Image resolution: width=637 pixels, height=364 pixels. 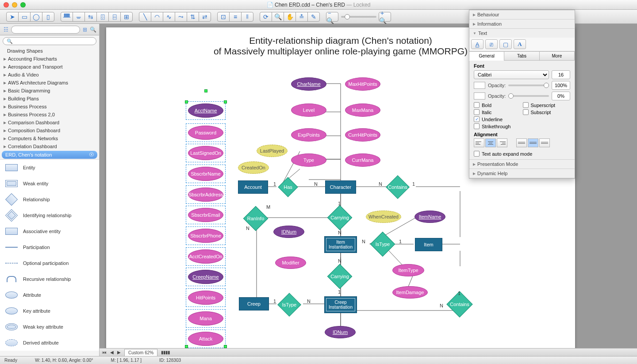 What do you see at coordinates (79, 17) in the screenshot?
I see `tree-v-icon: ᚚ` at bounding box center [79, 17].